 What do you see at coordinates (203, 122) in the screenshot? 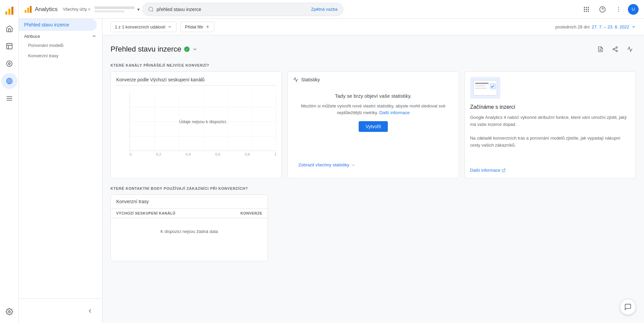
I see `chart-plot-area: Údaje nejsou k dispozici.` at bounding box center [203, 122].